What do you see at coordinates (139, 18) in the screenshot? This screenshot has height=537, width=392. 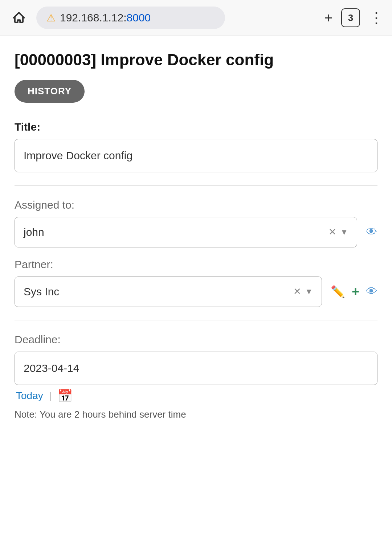 I see `address-port: 8000` at bounding box center [139, 18].